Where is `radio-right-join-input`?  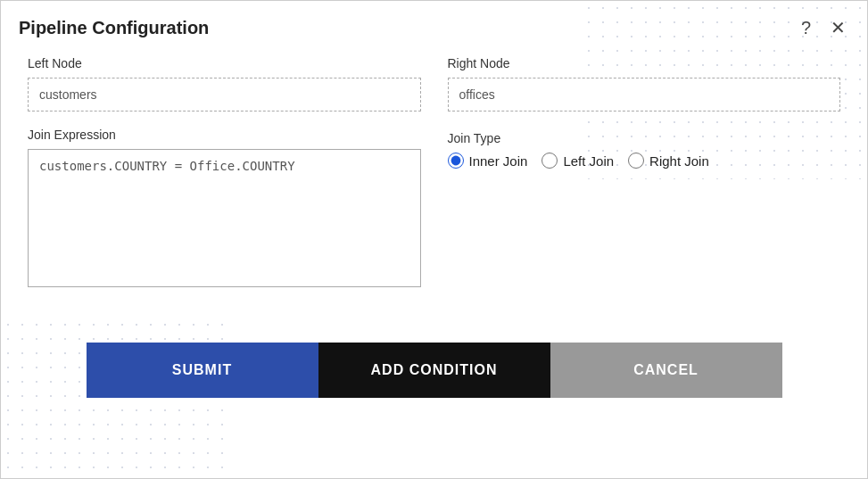
radio-right-join-input is located at coordinates (636, 161).